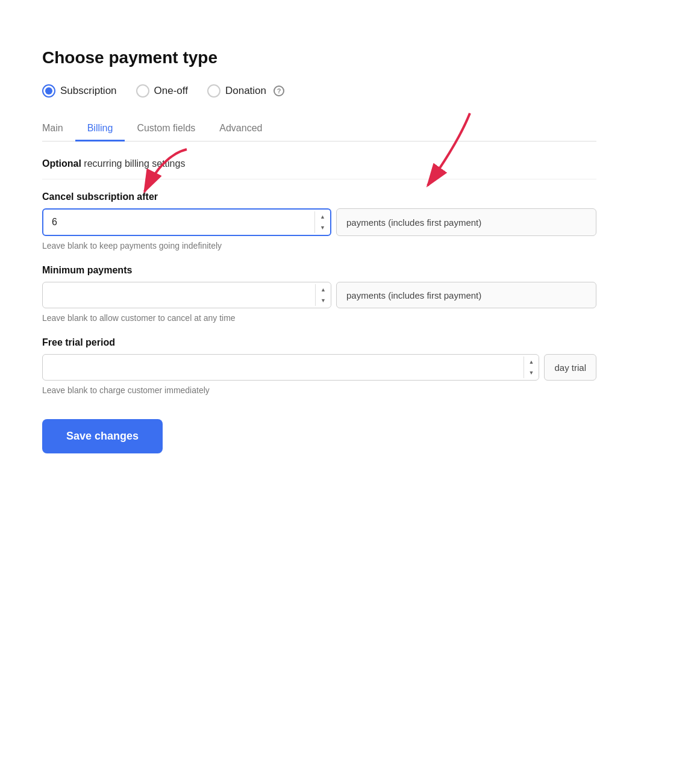  I want to click on radio-label-donation: Donation, so click(246, 91).